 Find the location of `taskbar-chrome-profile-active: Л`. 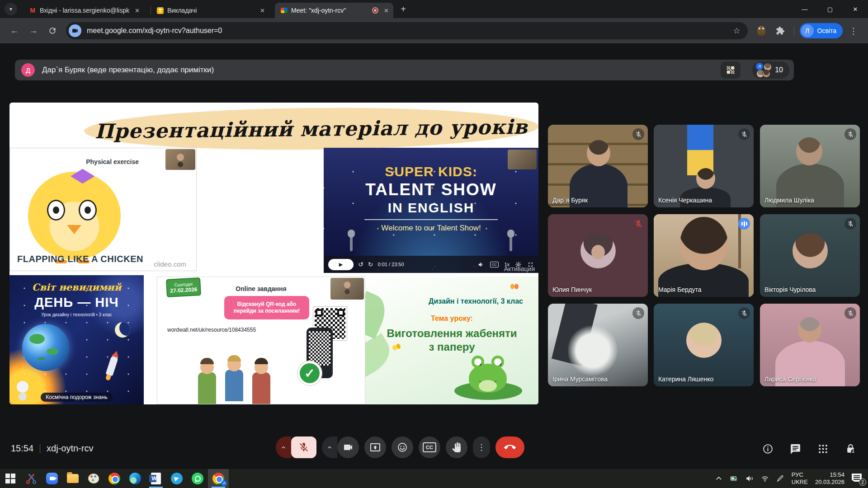

taskbar-chrome-profile-active: Л is located at coordinates (218, 479).